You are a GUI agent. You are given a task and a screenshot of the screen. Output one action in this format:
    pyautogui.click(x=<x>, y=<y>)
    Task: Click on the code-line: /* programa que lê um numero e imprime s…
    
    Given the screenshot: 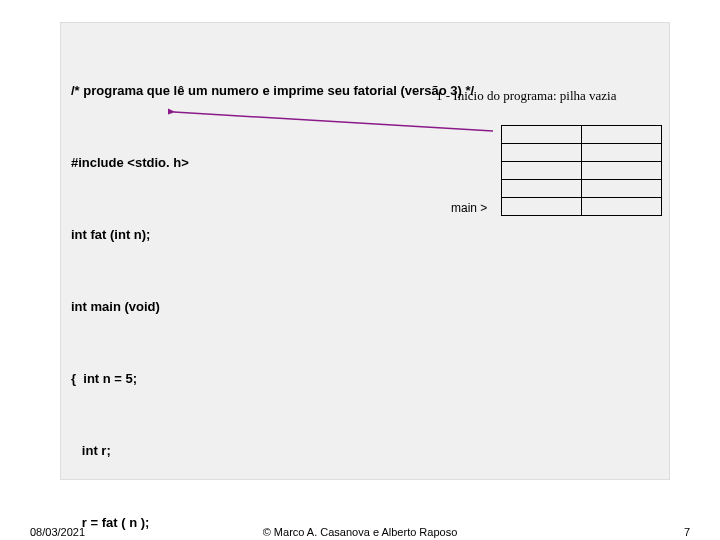 What is the action you would take?
    pyautogui.click(x=272, y=91)
    